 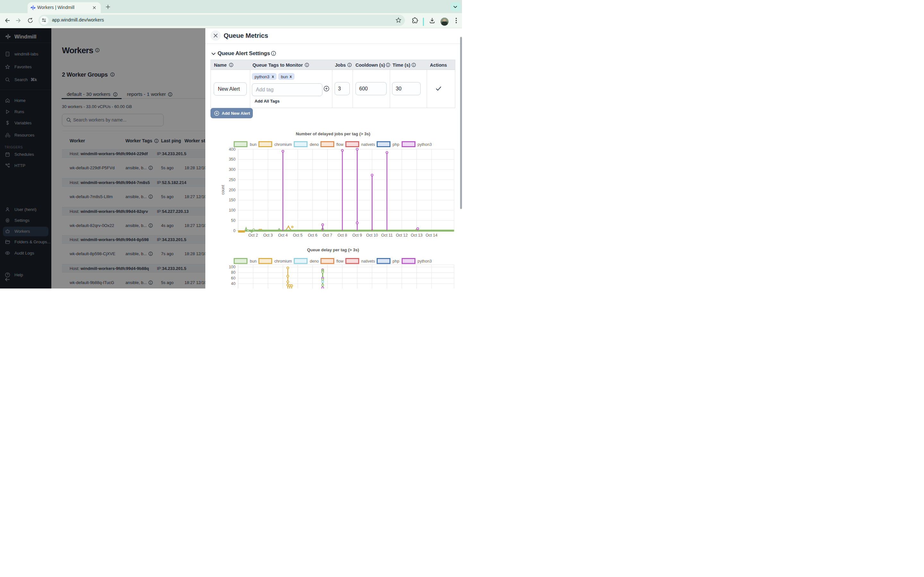 I want to click on svg-text: deno, so click(x=315, y=261).